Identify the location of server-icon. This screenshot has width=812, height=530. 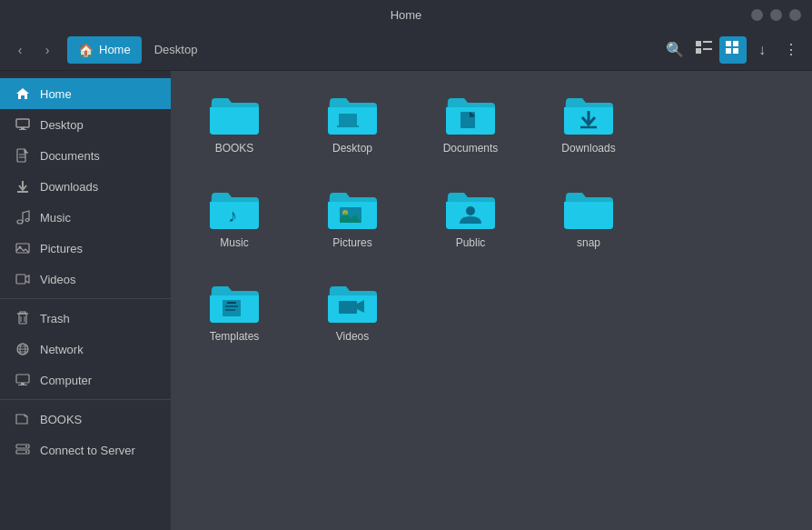
(23, 450).